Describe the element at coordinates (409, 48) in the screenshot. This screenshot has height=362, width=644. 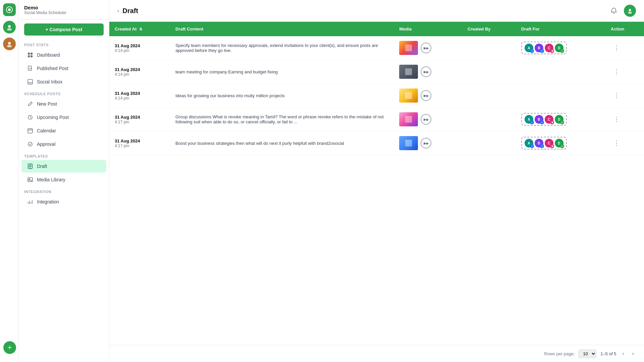
I see `media-thumbnail` at that location.